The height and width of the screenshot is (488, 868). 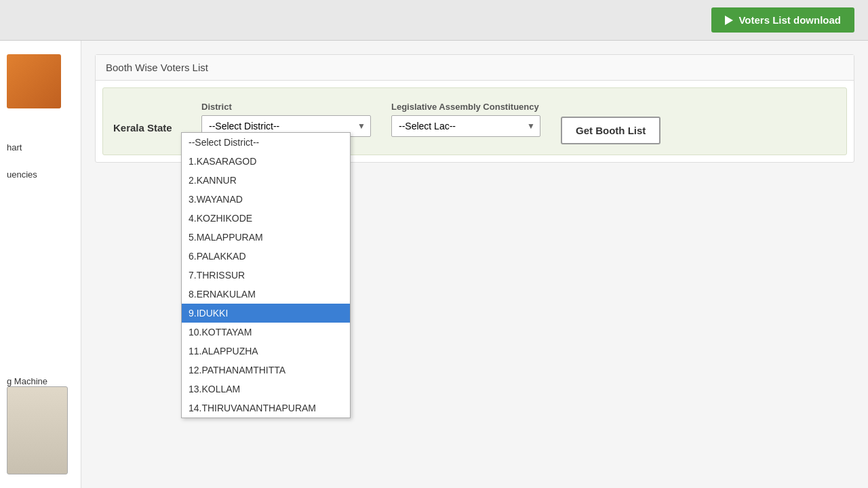 What do you see at coordinates (466, 107) in the screenshot?
I see `lac-label: Legislative Assembly Constituency` at bounding box center [466, 107].